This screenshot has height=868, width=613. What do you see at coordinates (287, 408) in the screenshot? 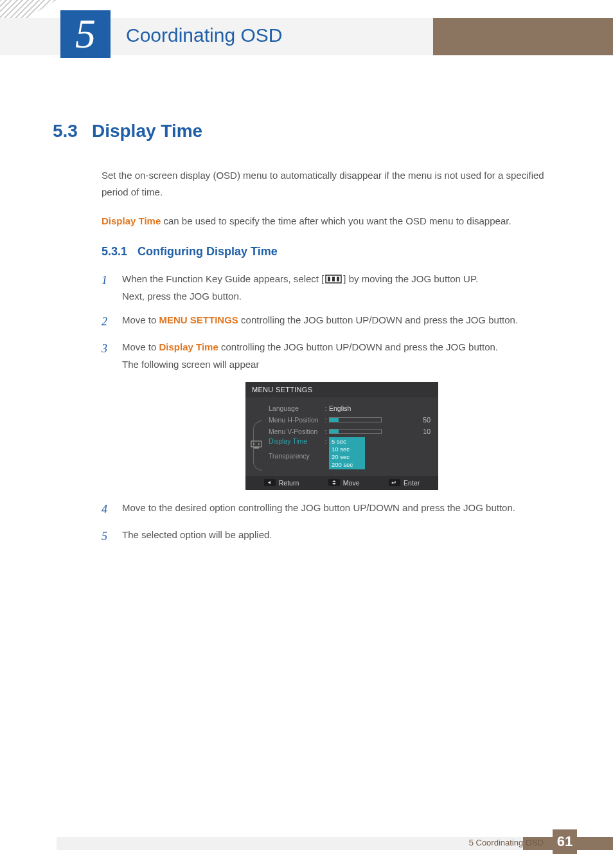
I see `osd-label: Language` at bounding box center [287, 408].